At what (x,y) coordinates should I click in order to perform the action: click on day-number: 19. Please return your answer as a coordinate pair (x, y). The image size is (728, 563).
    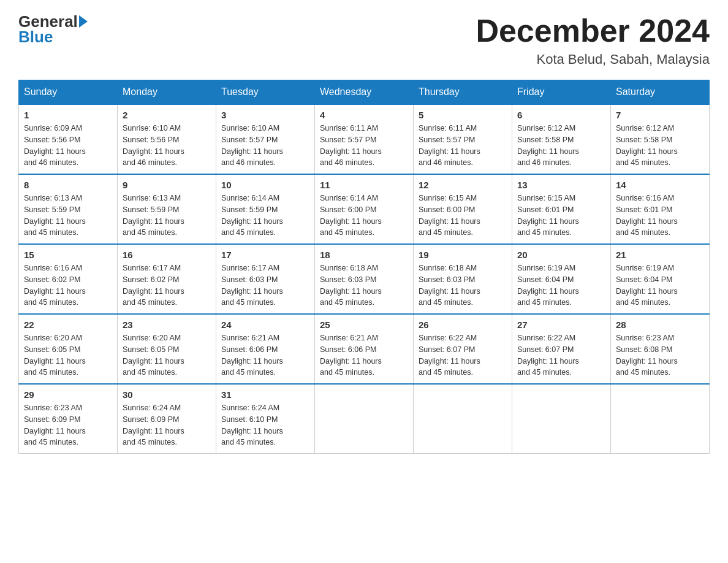
    Looking at the image, I should click on (463, 255).